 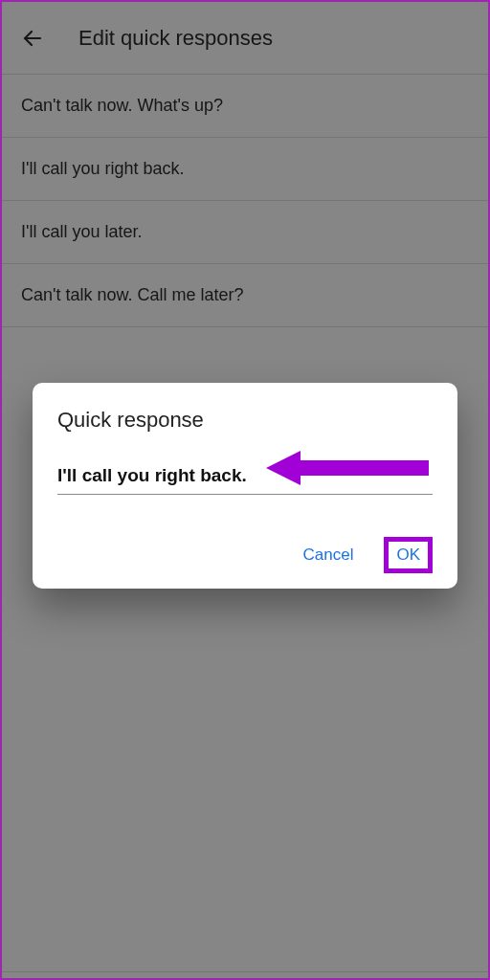 What do you see at coordinates (245, 420) in the screenshot?
I see `dialog-title: Quick response` at bounding box center [245, 420].